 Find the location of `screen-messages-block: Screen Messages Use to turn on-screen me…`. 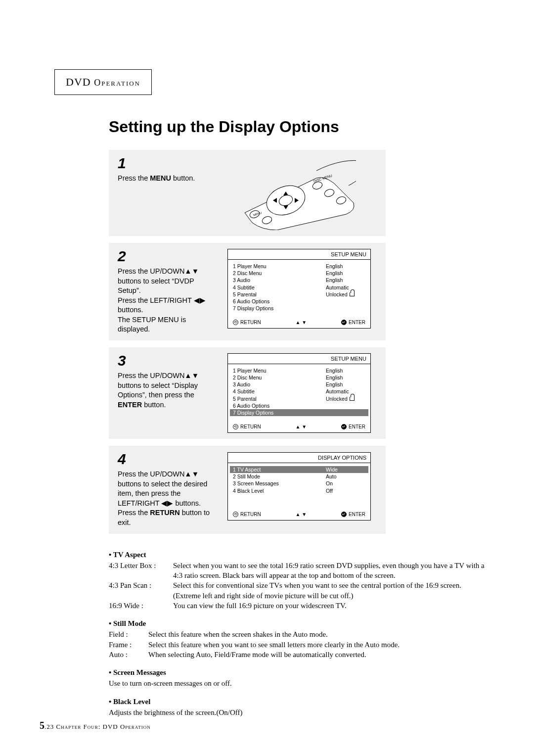

screen-messages-block: Screen Messages Use to turn on-screen me… is located at coordinates (297, 678).